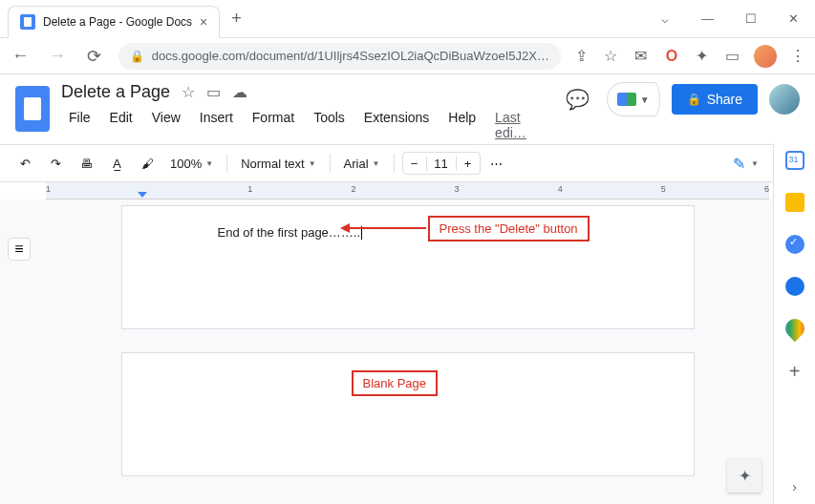 Image resolution: width=815 pixels, height=504 pixels. Describe the element at coordinates (733, 56) in the screenshot. I see `reading-list-icon: ▭` at that location.